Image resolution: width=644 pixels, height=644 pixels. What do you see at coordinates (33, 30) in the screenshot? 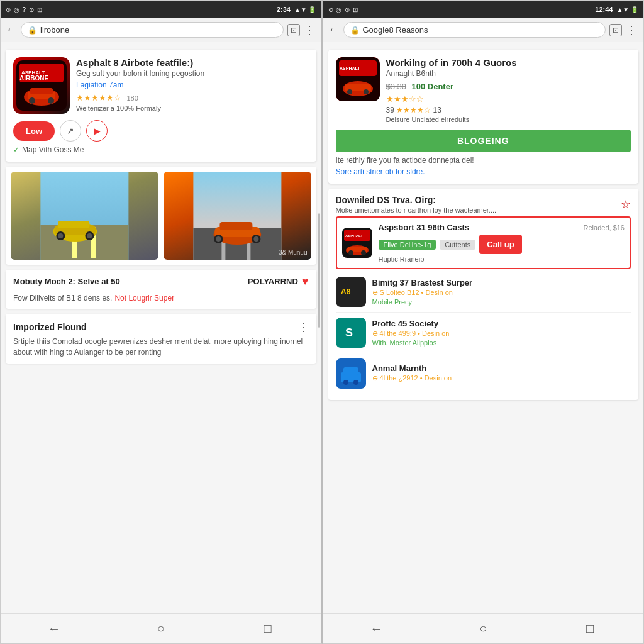
I see `lock-icon-left: 🔒` at bounding box center [33, 30].